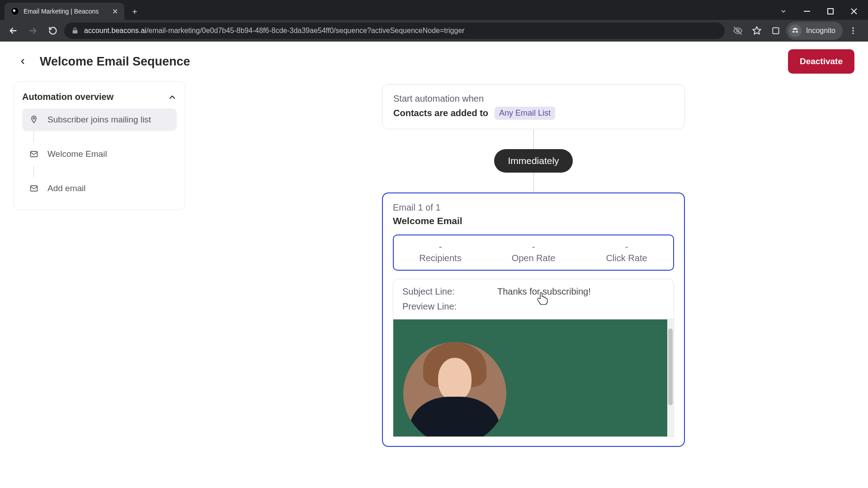 The width and height of the screenshot is (868, 488). Describe the element at coordinates (34, 120) in the screenshot. I see `pin-icon` at that location.